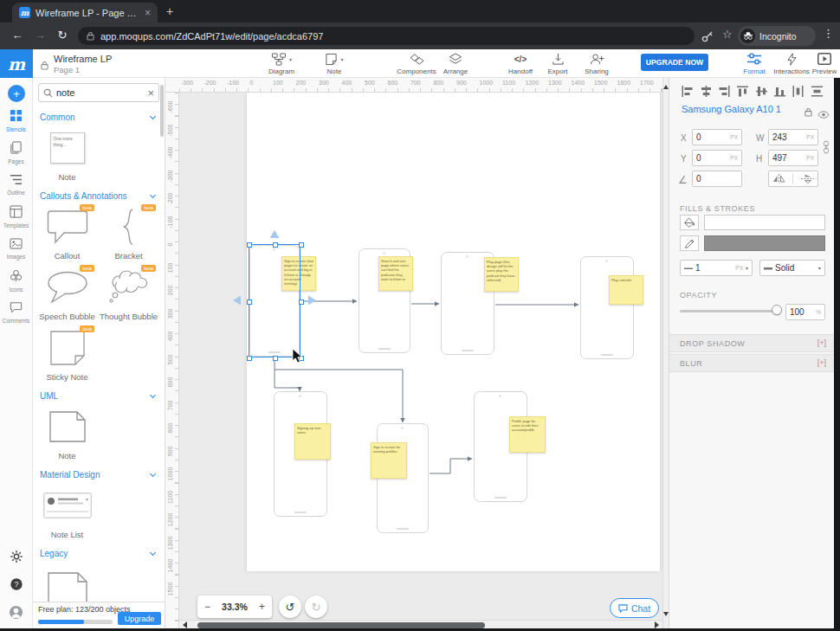 The height and width of the screenshot is (631, 840). I want to click on opacity-slider-handle, so click(777, 310).